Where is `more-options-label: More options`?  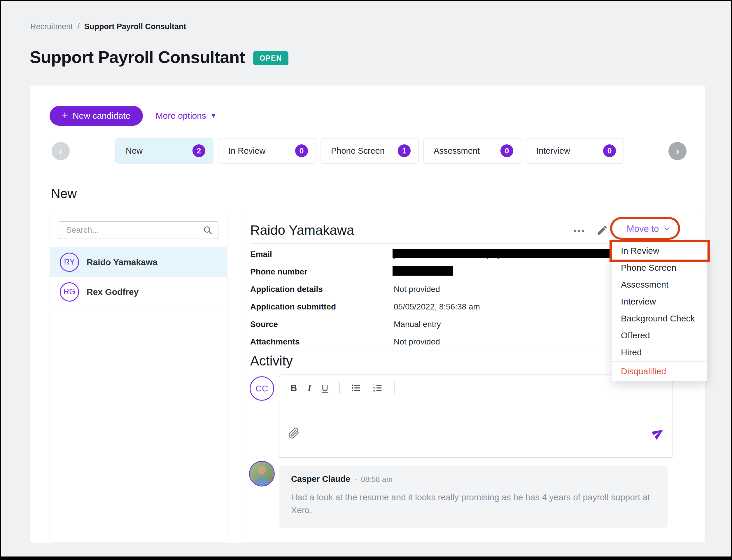
more-options-label: More options is located at coordinates (181, 116).